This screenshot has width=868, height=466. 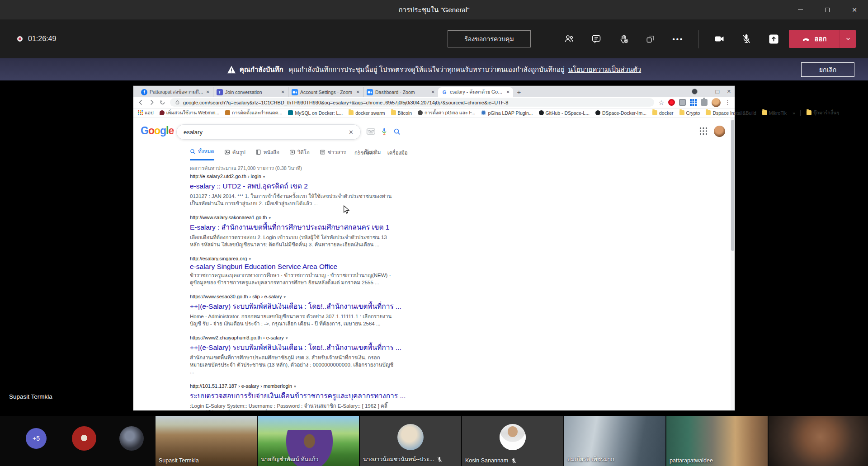 I want to click on more-actions-button: •••, so click(x=678, y=39).